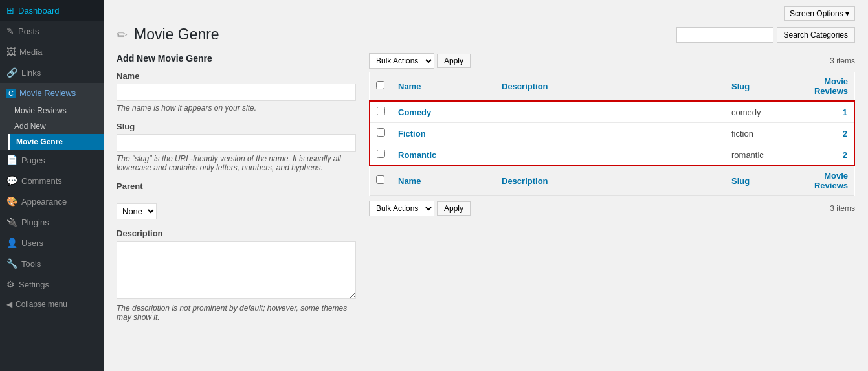  I want to click on description-textarea, so click(236, 270).